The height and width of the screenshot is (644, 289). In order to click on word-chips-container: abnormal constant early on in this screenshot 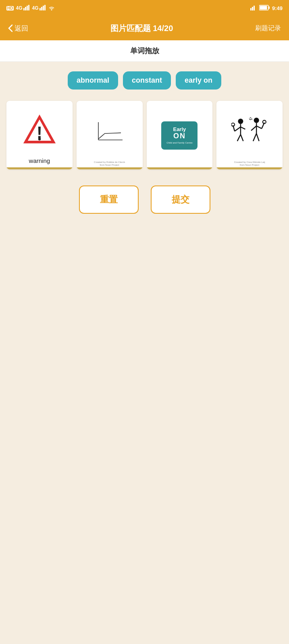, I will do `click(144, 81)`.